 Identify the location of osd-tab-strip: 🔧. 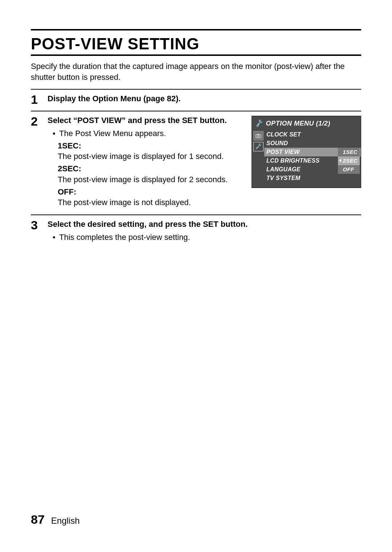
(258, 156).